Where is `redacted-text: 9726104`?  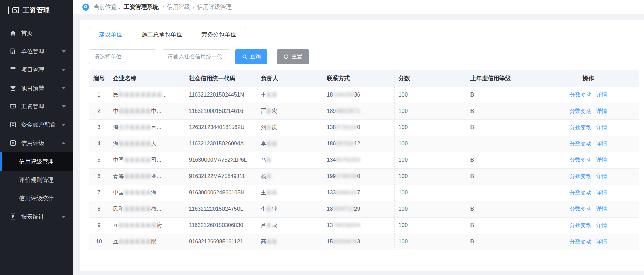
redacted-text: 9726104 is located at coordinates (346, 127).